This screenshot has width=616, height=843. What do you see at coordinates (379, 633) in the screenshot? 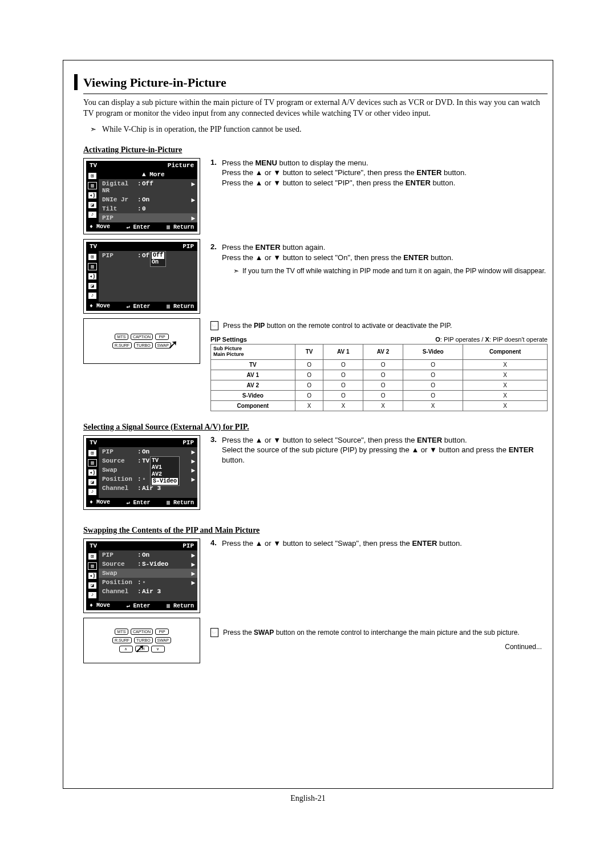
I see `remote-note-swap: ☞ Press the SWAP button on the remote co…` at bounding box center [379, 633].